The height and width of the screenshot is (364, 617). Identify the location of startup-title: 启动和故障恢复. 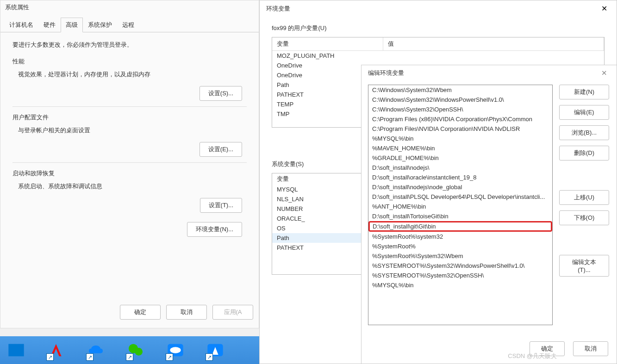
(130, 173).